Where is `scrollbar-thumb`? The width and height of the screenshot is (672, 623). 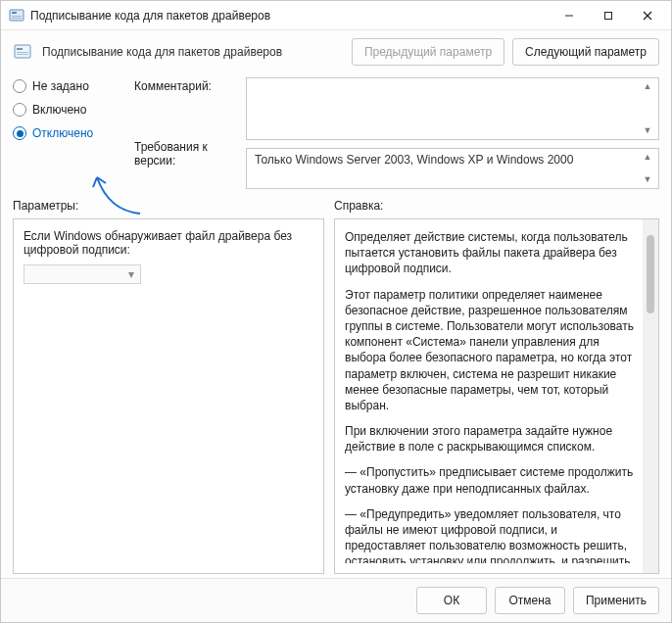 scrollbar-thumb is located at coordinates (650, 274).